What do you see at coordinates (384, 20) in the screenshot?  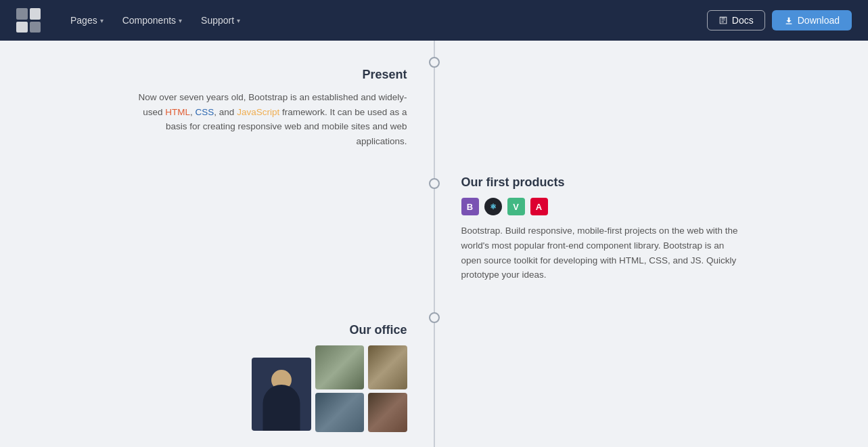 I see `nav-menu: Pages ▾ Components ▾ Support ▾` at bounding box center [384, 20].